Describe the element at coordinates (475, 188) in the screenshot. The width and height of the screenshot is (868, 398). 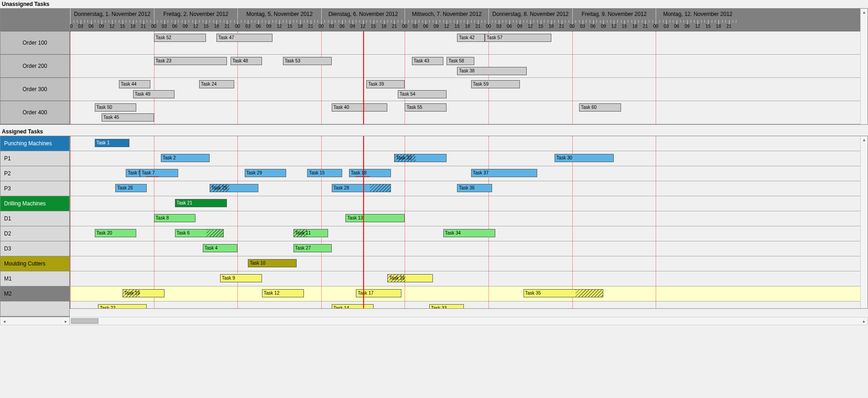
I see `task-bar: Task 36` at that location.